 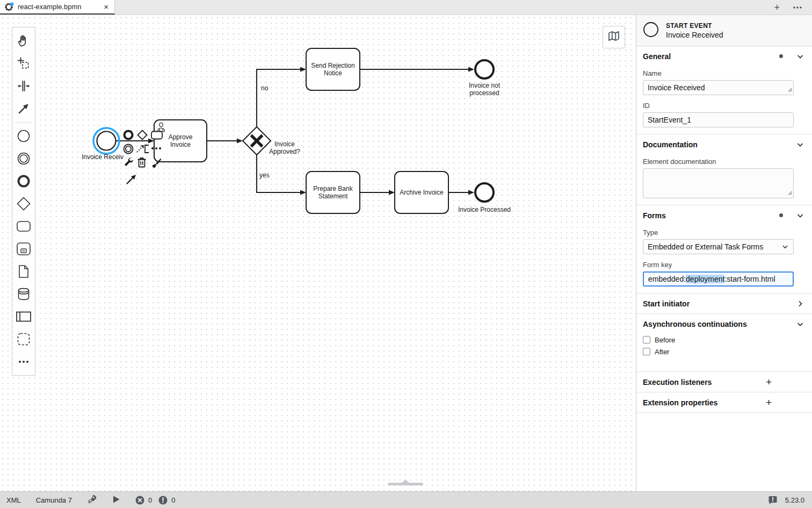 I want to click on status-bar: XML Camunda 7, so click(x=406, y=500).